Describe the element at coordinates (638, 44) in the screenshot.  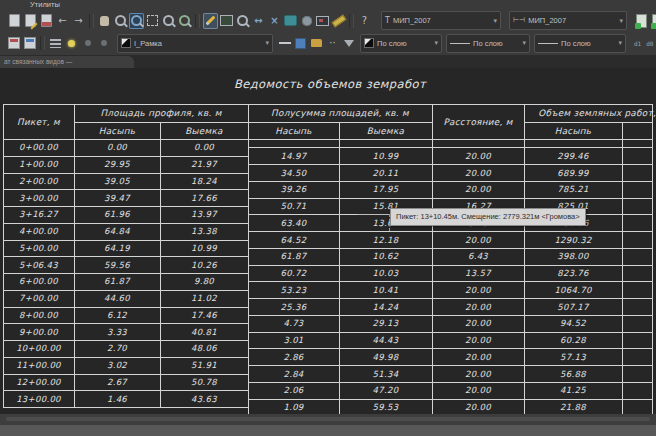
I see `lineweight-button-0: d1` at that location.